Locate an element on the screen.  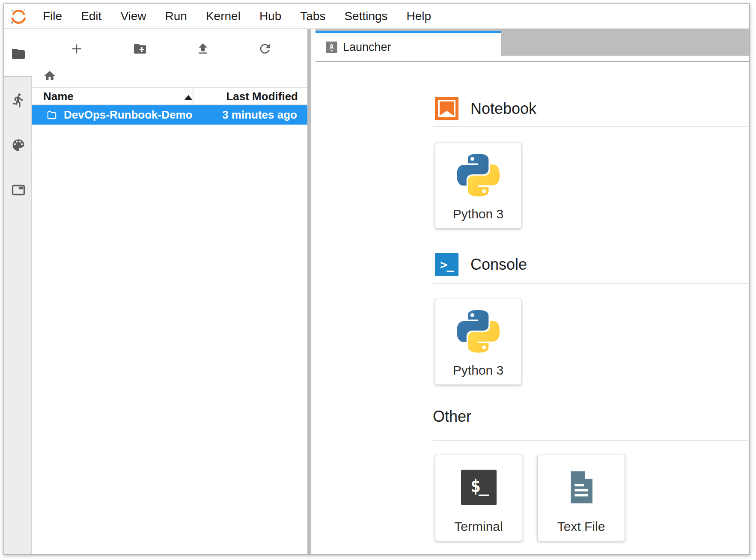
notebook-bookmark-shape is located at coordinates (447, 109).